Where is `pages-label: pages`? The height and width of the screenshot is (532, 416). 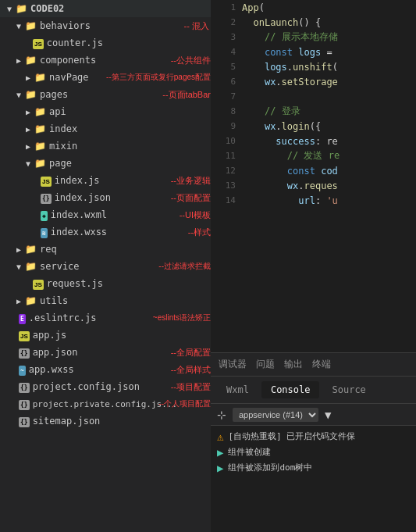 pages-label: pages is located at coordinates (54, 95).